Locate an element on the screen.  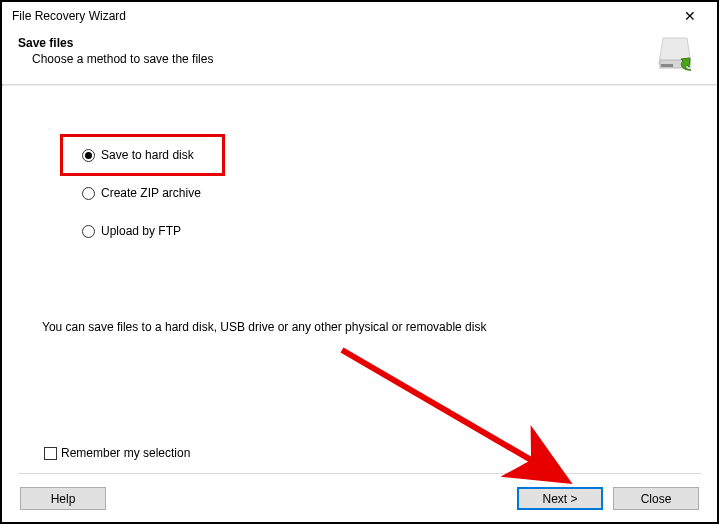
remember-selection-checkbox: Remember my selection is located at coordinates (117, 453).